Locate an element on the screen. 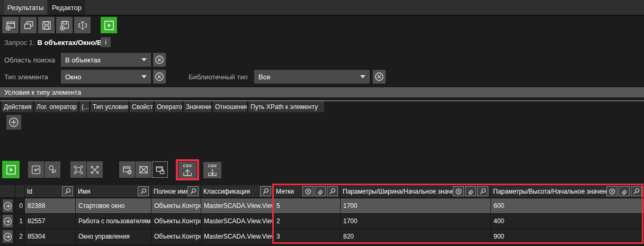 Image resolution: width=644 pixels, height=246 pixels. run-results-button is located at coordinates (11, 169).